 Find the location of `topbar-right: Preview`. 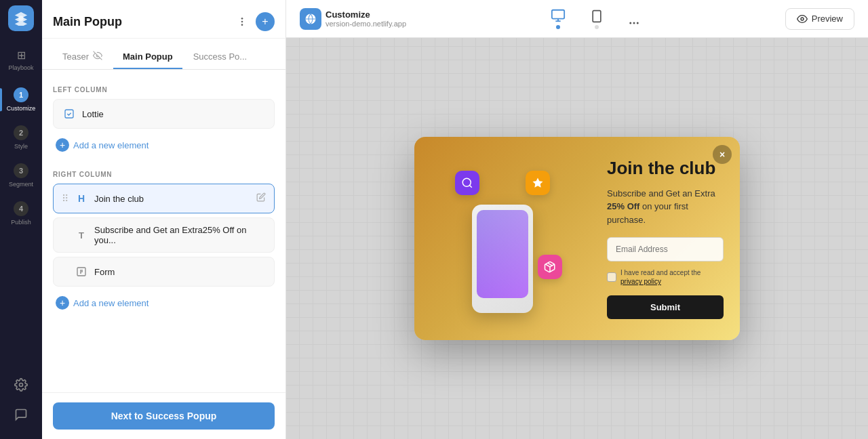

topbar-right: Preview is located at coordinates (820, 19).